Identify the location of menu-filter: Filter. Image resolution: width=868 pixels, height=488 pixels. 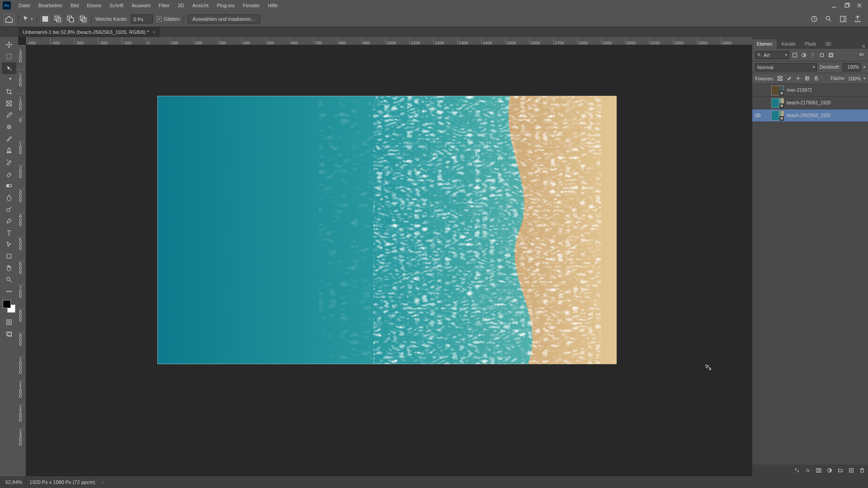
(164, 5).